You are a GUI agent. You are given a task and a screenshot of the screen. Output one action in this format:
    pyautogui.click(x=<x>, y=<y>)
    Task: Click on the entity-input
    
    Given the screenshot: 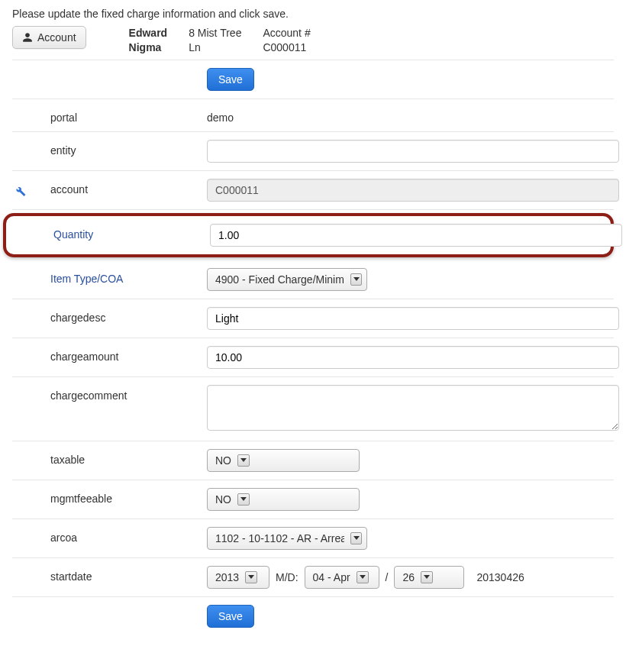 What is the action you would take?
    pyautogui.click(x=413, y=151)
    